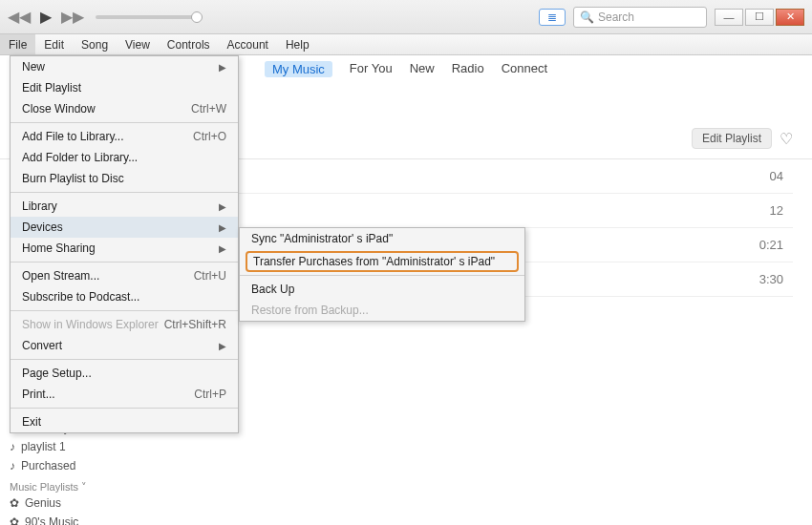  I want to click on table-row: 12, so click(516, 211).